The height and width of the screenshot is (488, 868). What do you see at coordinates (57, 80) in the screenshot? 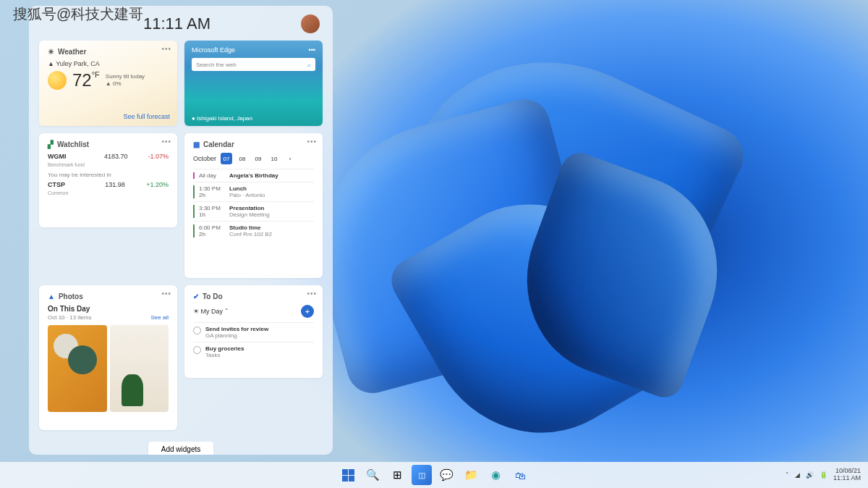
I see `sun-icon` at bounding box center [57, 80].